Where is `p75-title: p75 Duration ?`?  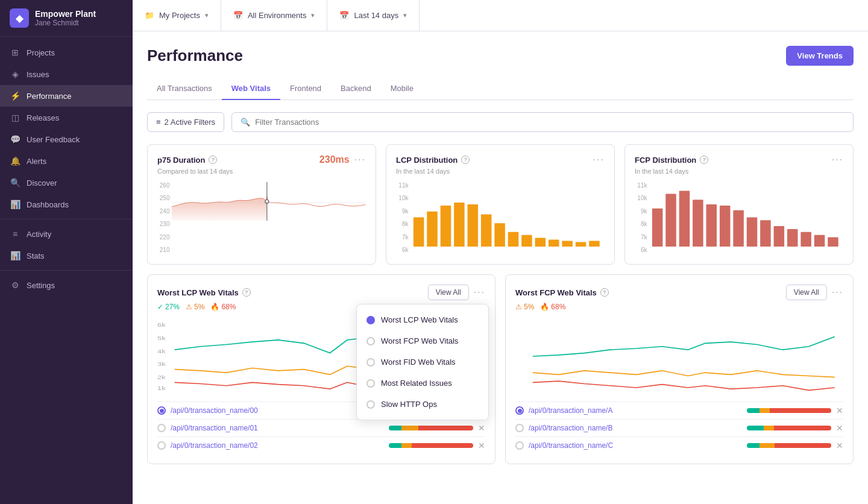 p75-title: p75 Duration ? is located at coordinates (187, 160).